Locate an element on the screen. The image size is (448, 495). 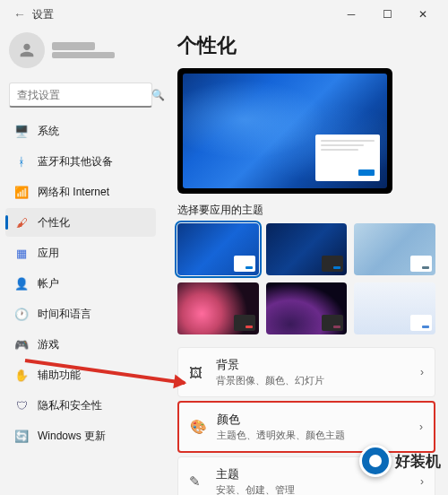
nav-item-5: 👤帐户 is located at coordinates (81, 283).